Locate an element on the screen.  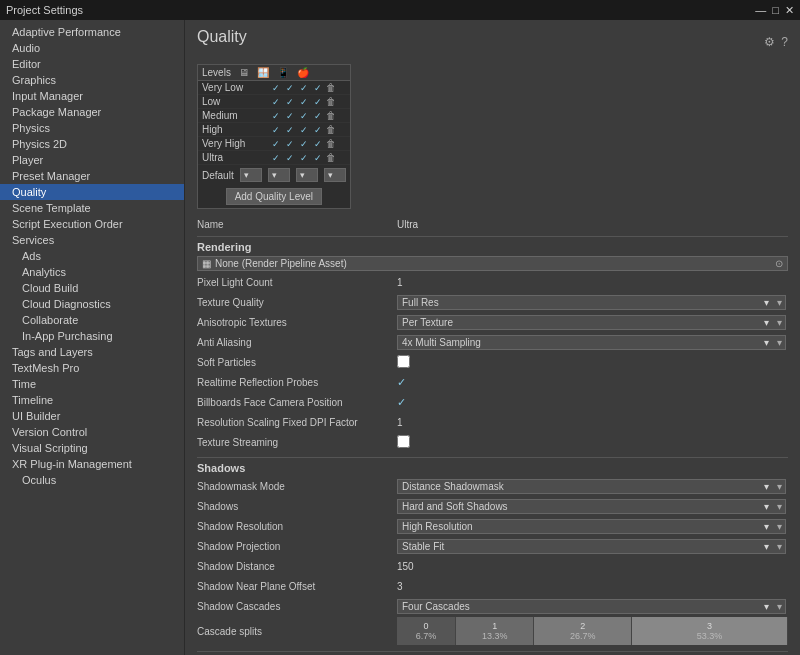
anti-aliasing-row: Anti Aliasing 4x Multi Sampling ▾ is located at coordinates (492, 342).